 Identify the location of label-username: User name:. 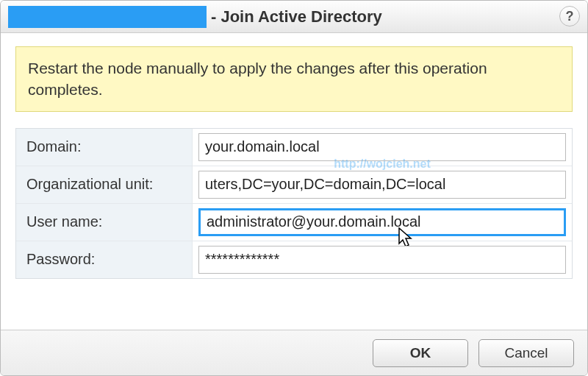
(104, 222).